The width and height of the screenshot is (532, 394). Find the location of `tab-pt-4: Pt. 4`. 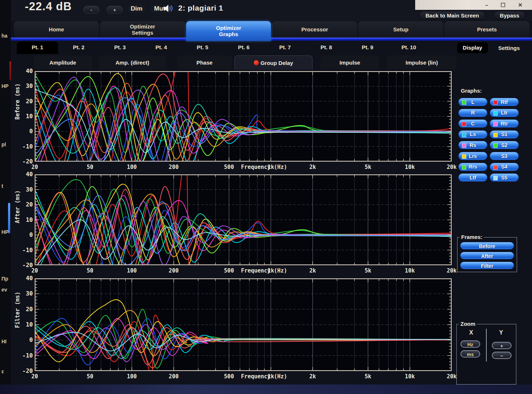

tab-pt-4: Pt. 4 is located at coordinates (161, 48).